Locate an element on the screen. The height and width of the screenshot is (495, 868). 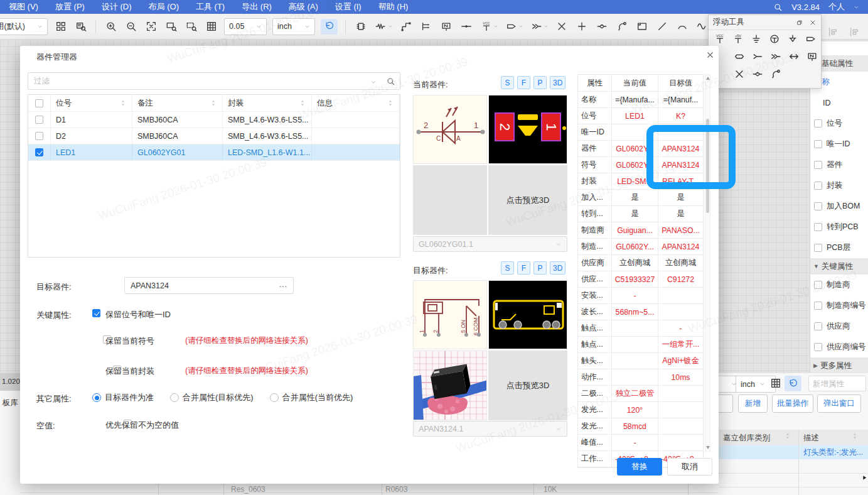
props-row: 唯一ID is located at coordinates (640, 133).